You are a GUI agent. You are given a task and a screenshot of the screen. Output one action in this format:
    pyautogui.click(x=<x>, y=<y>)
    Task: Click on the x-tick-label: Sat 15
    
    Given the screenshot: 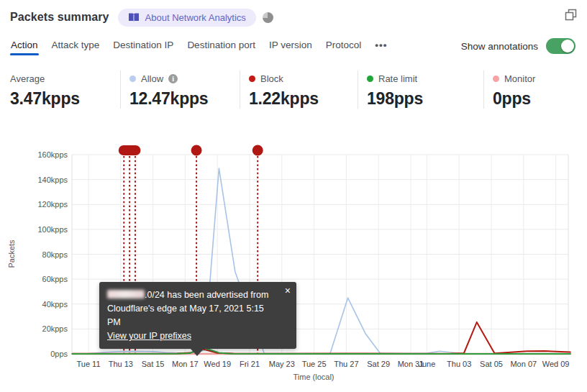 What is the action you would take?
    pyautogui.click(x=153, y=364)
    